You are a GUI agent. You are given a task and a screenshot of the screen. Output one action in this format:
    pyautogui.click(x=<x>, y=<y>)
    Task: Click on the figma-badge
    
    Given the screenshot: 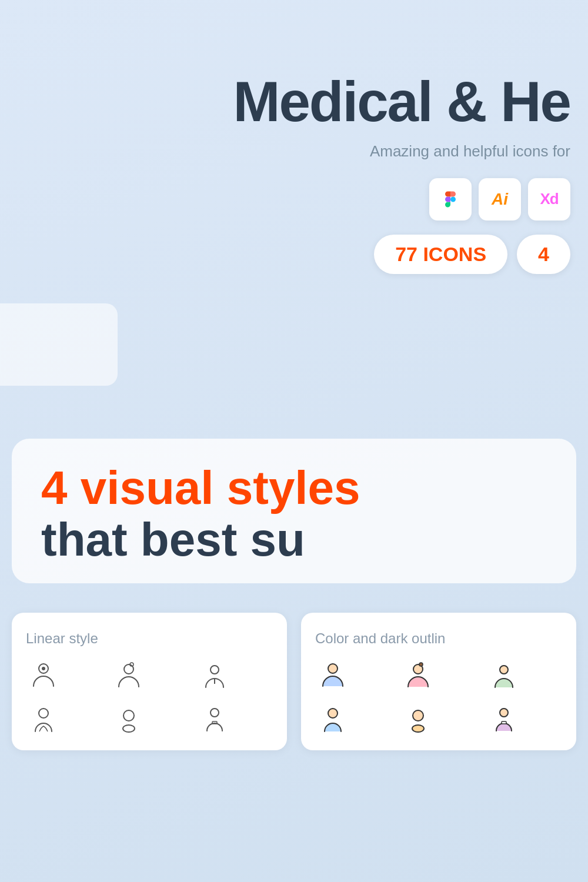 What is the action you would take?
    pyautogui.click(x=450, y=199)
    